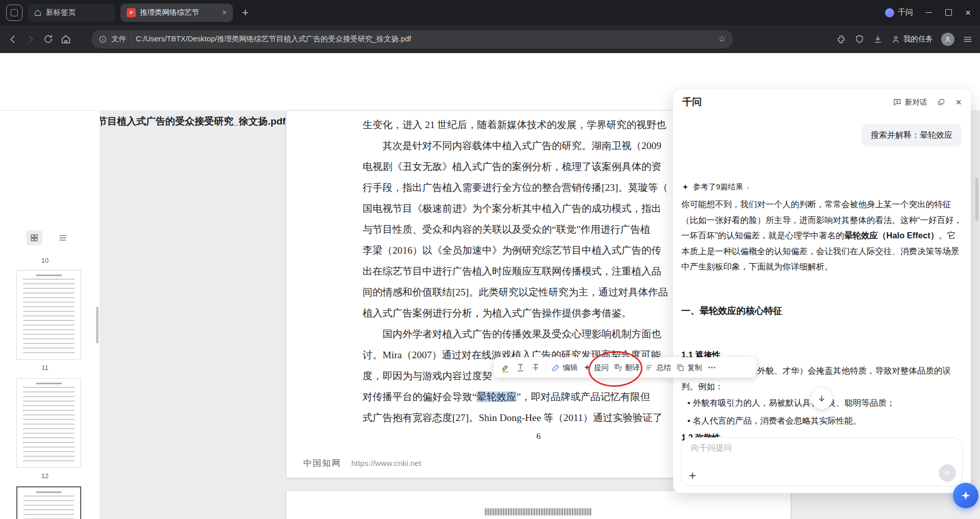 The height and width of the screenshot is (519, 980). I want to click on document-toolbar: 推理类网络综艺节目植入式广告的受众接受研究_徐文扬.pdf 主页 批注 编辑 转…, so click(490, 68).